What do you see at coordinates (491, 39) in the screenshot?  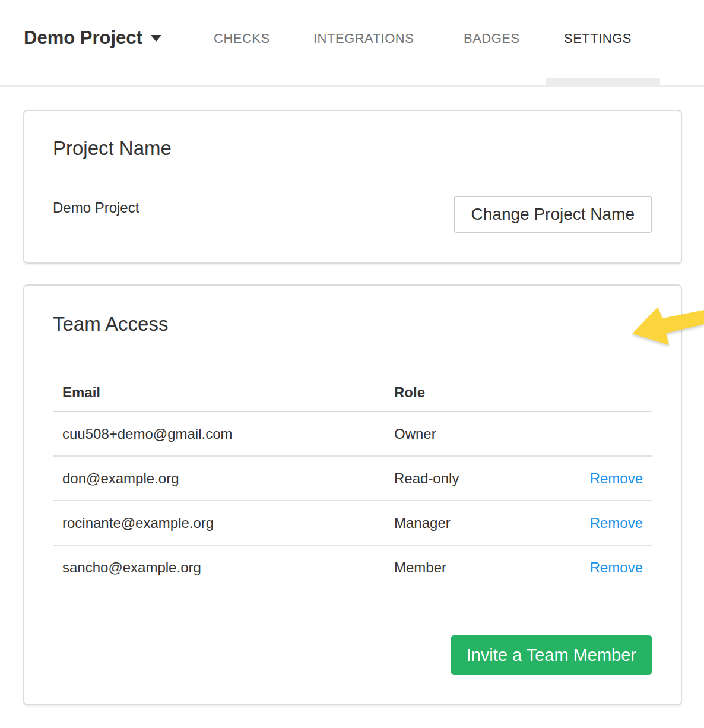 I see `tab-badges: BADGES` at bounding box center [491, 39].